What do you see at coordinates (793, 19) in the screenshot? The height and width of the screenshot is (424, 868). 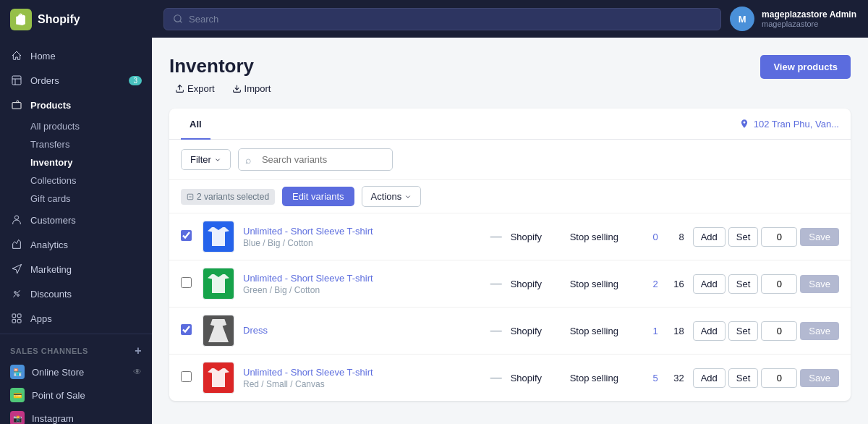 I see `admin-area: M mageplazastore Admin mageplazastore` at bounding box center [793, 19].